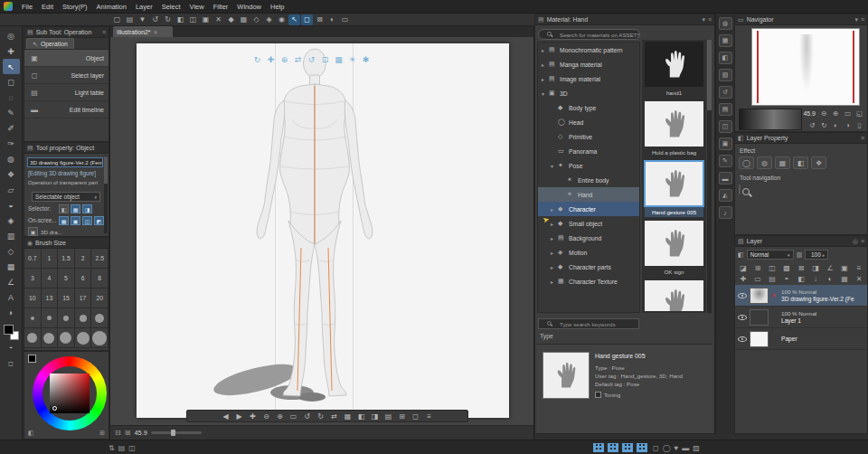  What do you see at coordinates (703, 20) in the screenshot?
I see `material-collapse-icon: ▾` at bounding box center [703, 20].